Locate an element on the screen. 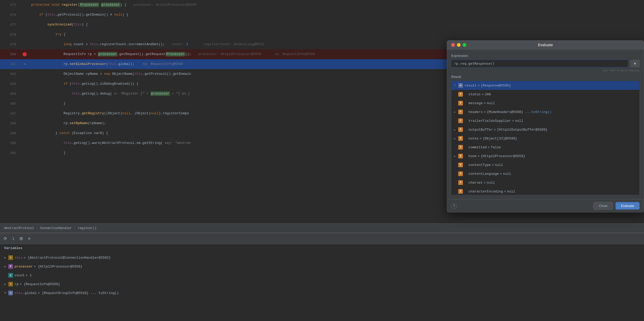 Image resolution: width=644 pixels, height=321 pixels. debug-grid-btn: ⊞ is located at coordinates (21, 238).